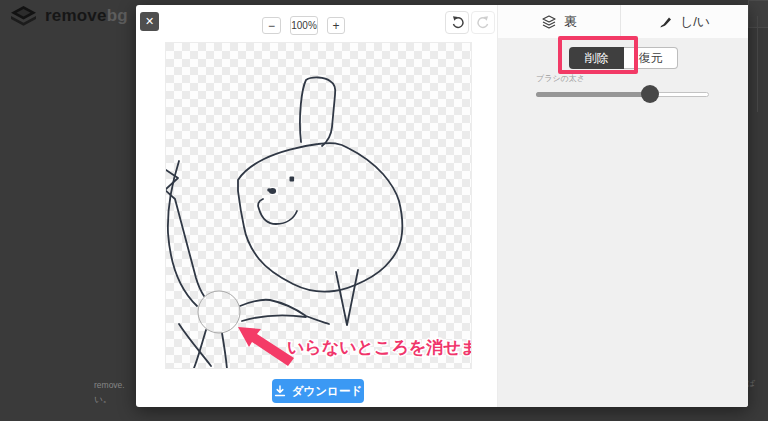 Image resolution: width=768 pixels, height=421 pixels. Describe the element at coordinates (24, 16) in the screenshot. I see `removebg-logo-icon` at that location.